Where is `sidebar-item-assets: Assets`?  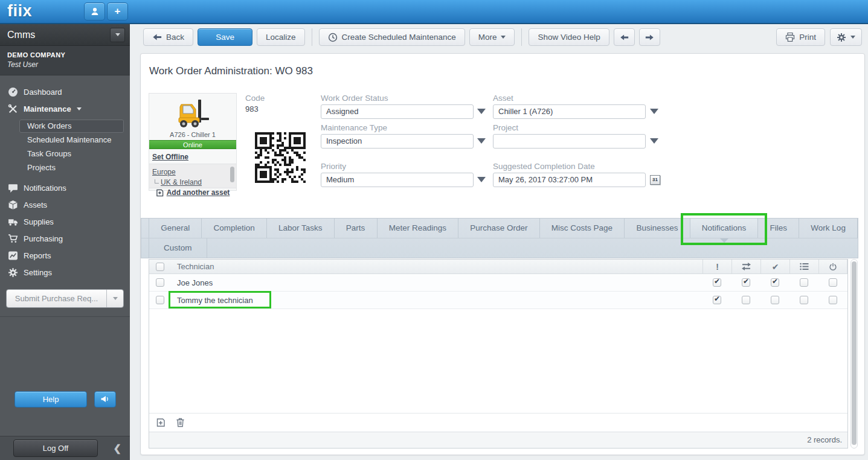 sidebar-item-assets: Assets is located at coordinates (65, 205).